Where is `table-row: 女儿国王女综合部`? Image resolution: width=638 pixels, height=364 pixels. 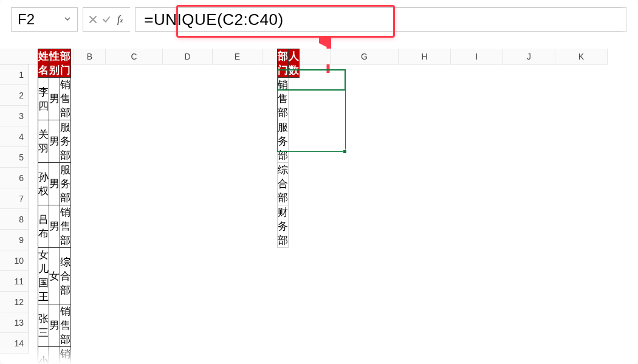
table-row: 女儿国王女综合部 is located at coordinates (55, 276).